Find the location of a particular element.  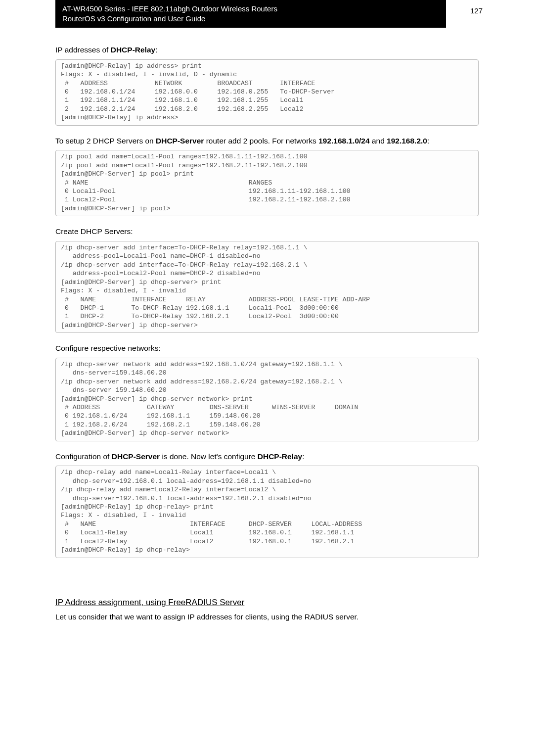

text-bold: 192.168.1.0/24 is located at coordinates (344, 141).